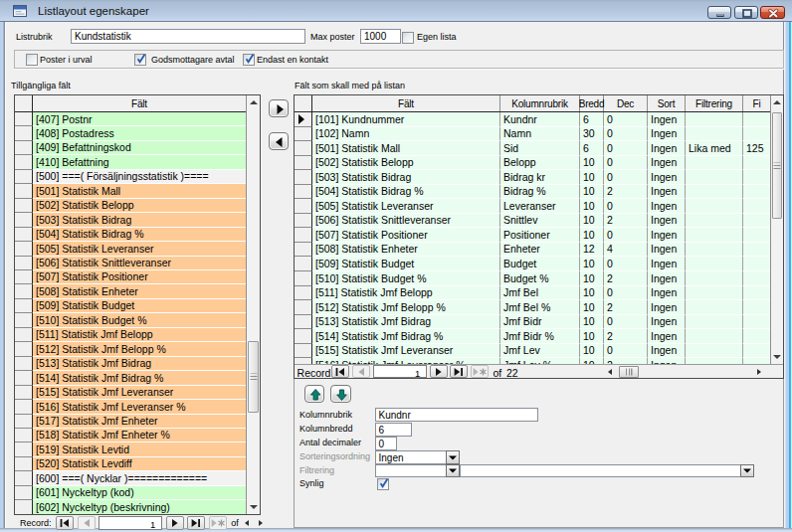  Describe the element at coordinates (139, 393) in the screenshot. I see `available-field-cell: [515] Statistik Jmf Leveranser` at that location.